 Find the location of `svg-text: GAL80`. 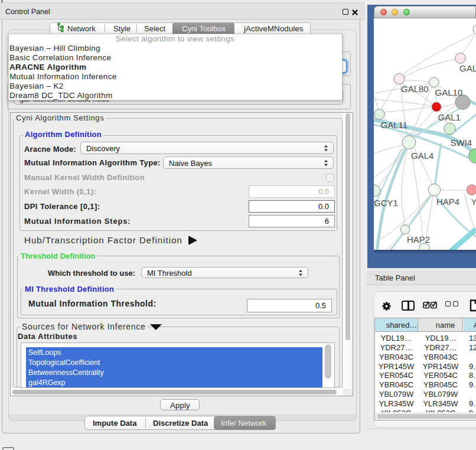

svg-text: GAL80 is located at coordinates (415, 89).